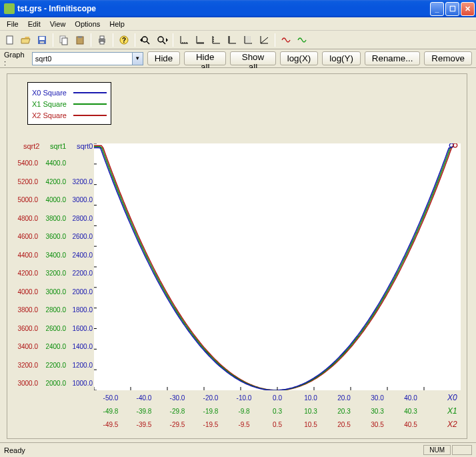 This screenshot has height=457, width=476. What do you see at coordinates (164, 59) in the screenshot?
I see `hide-button: Hide` at bounding box center [164, 59].